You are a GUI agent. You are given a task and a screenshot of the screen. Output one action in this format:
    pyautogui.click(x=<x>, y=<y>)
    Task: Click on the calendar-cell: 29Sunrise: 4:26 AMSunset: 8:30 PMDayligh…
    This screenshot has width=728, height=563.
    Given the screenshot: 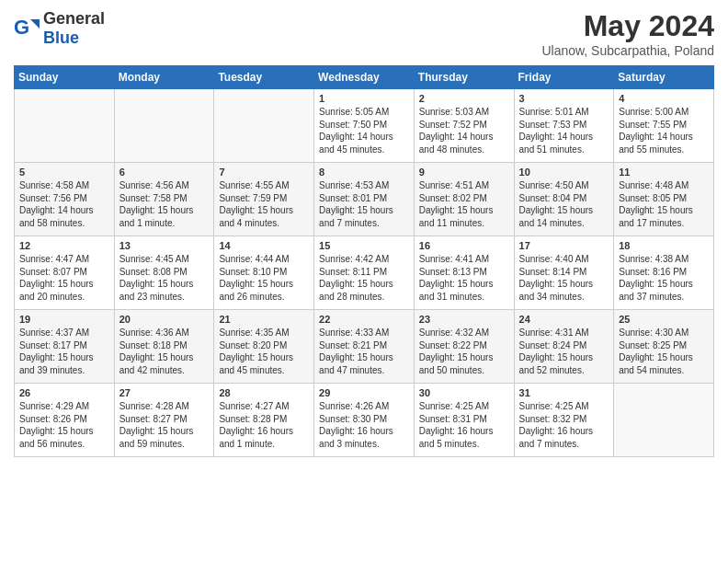 What is the action you would take?
    pyautogui.click(x=364, y=420)
    